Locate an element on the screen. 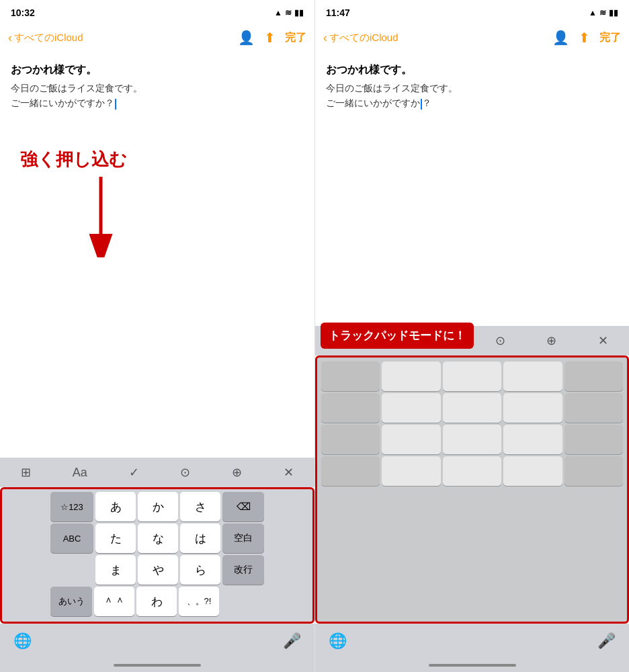 The height and width of the screenshot is (672, 629). right-back-label: すべてのiCloud is located at coordinates (364, 38).